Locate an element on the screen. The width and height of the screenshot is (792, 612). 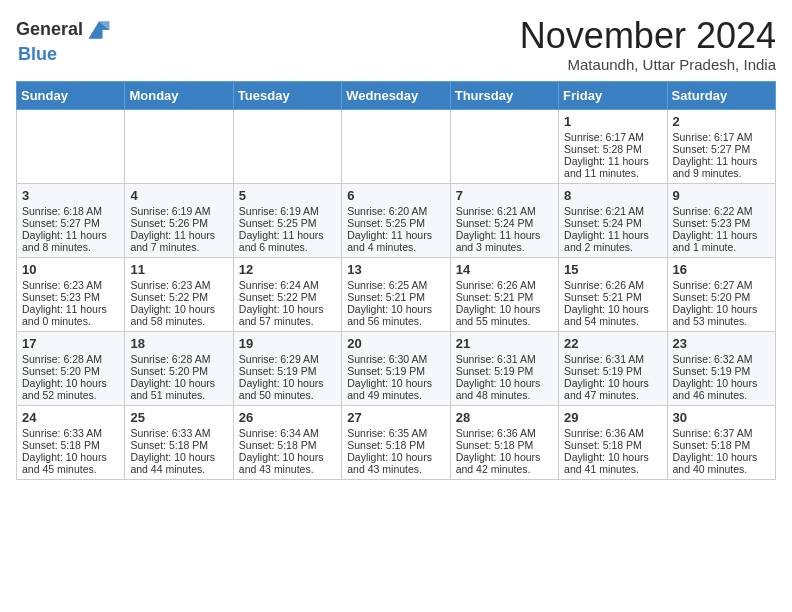
weekday-header-wednesday: Wednesday is located at coordinates (396, 95).